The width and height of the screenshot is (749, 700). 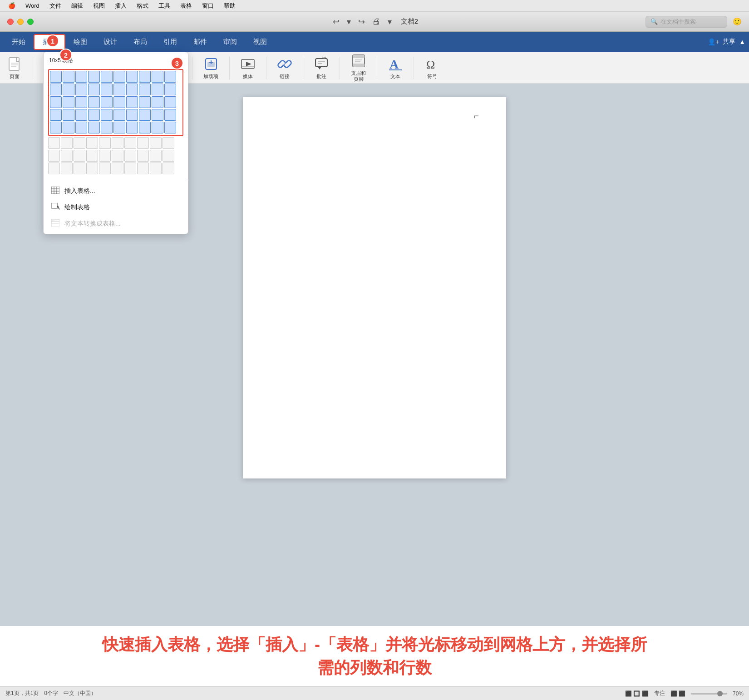 I want to click on close-button, so click(x=10, y=22).